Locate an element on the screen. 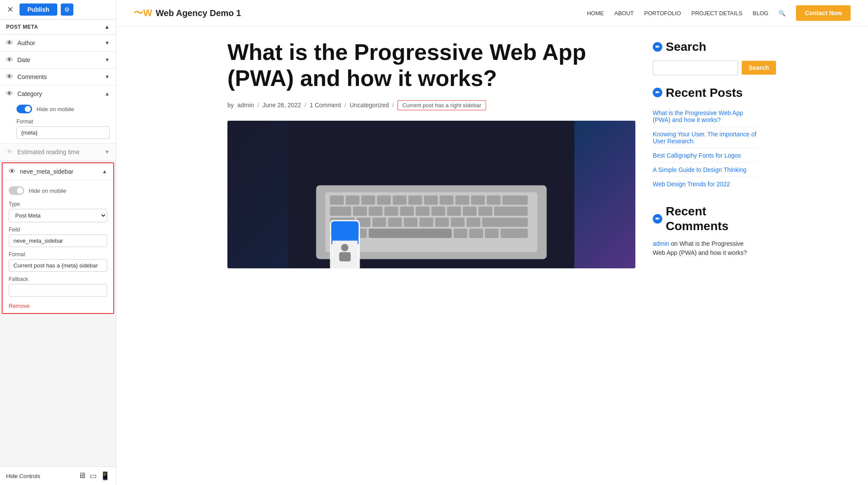  nav-home: HOME is located at coordinates (595, 13).